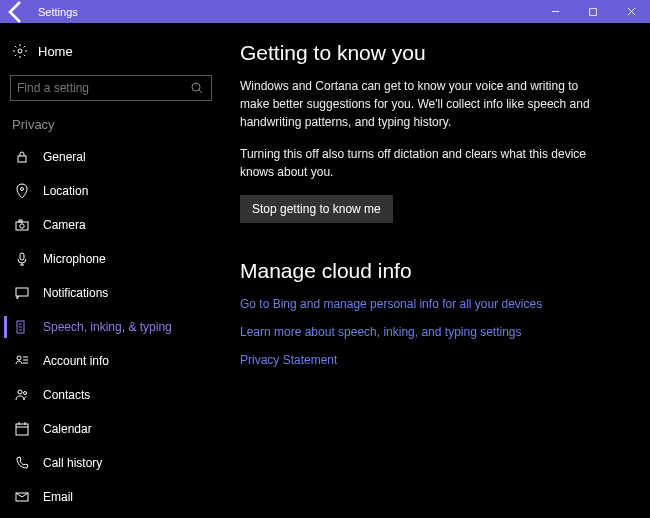 The width and height of the screenshot is (650, 518). What do you see at coordinates (425, 104) in the screenshot?
I see `description-text: Windows and Cortana can get to know your…` at bounding box center [425, 104].